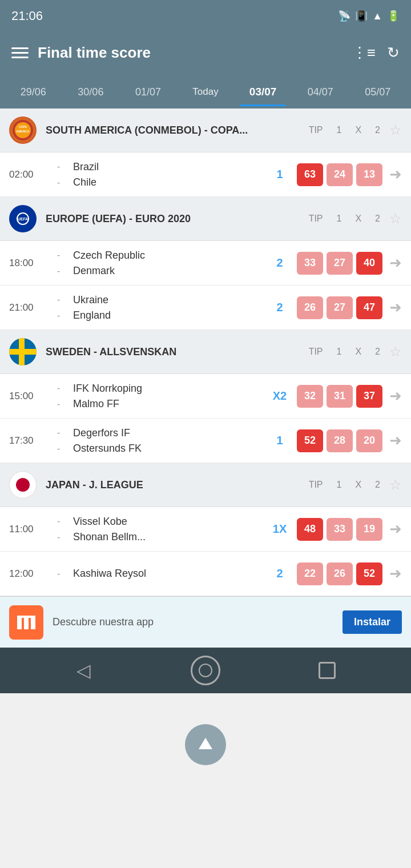 Image resolution: width=411 pixels, height=868 pixels. I want to click on match-scores: 26 27 47, so click(340, 308).